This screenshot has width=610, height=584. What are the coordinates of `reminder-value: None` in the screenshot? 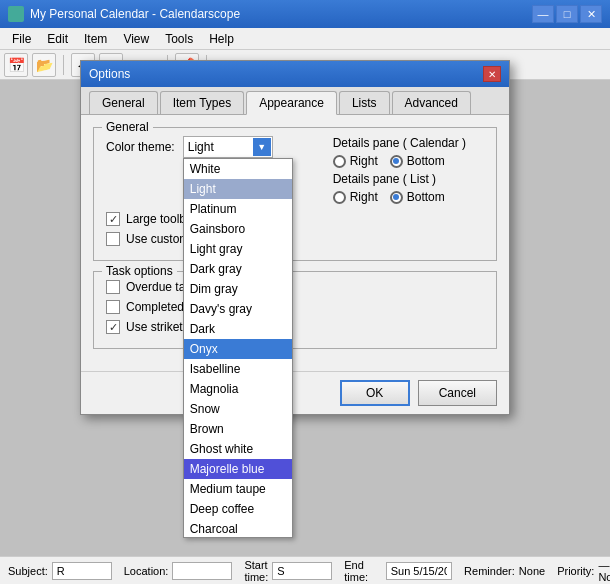 It's located at (532, 571).